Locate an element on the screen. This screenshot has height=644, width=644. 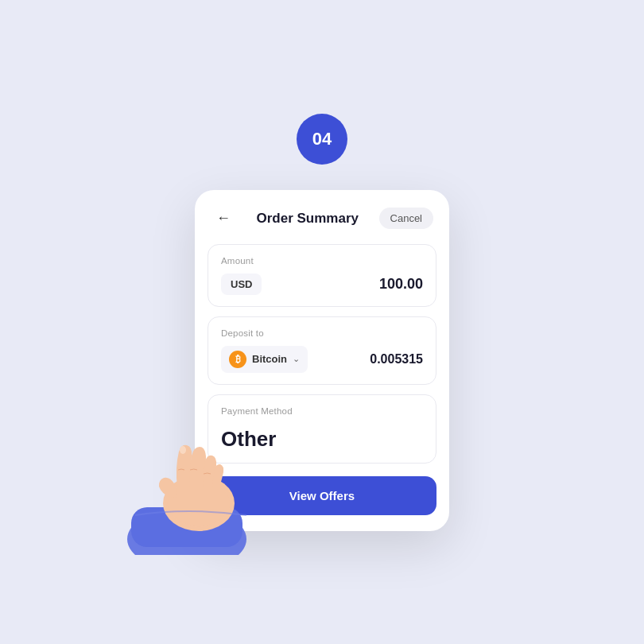
cancel-button: Cancel is located at coordinates (406, 218).